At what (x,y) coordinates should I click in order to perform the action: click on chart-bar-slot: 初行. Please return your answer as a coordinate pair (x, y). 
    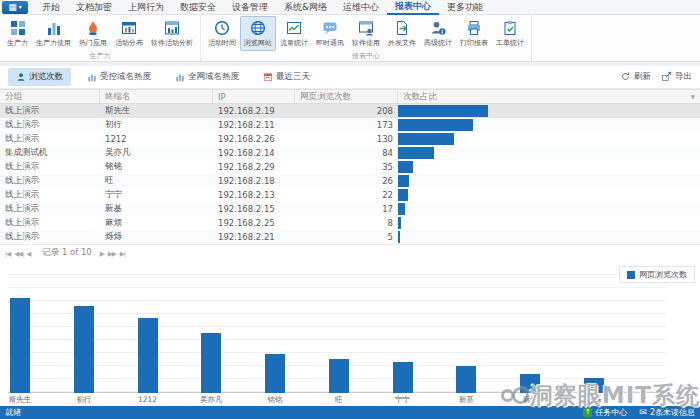
    Looking at the image, I should click on (84, 350).